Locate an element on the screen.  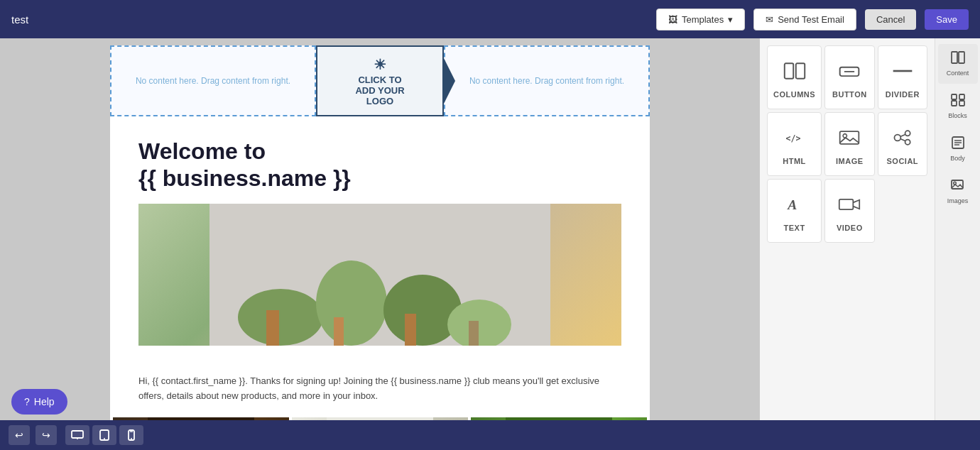
image-label: IMAGE is located at coordinates (849, 161).